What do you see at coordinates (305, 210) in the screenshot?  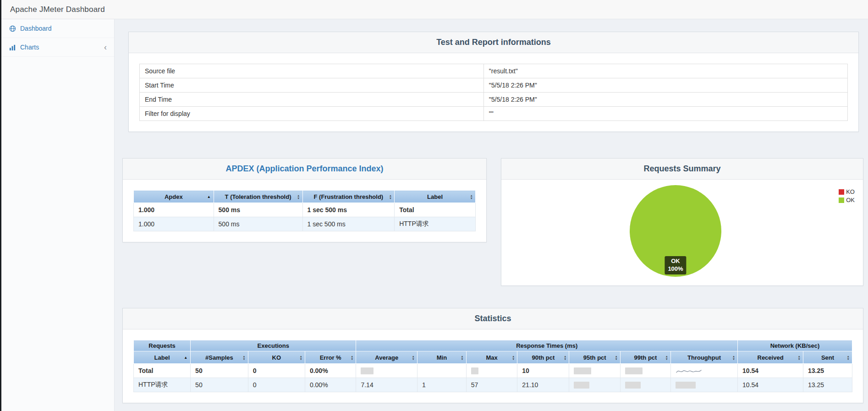 I see `apdex-row: 1.000500 ms1 sec 500 msTotal` at bounding box center [305, 210].